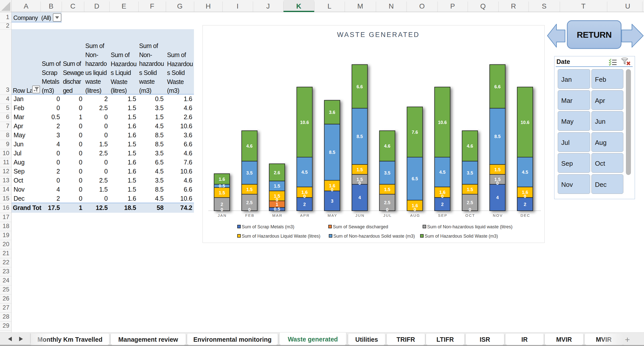  I want to click on svg-text:Sum of Hazardous Solid Waste (: Sum of Hazardous Solid Waste (m3), so click(461, 236).